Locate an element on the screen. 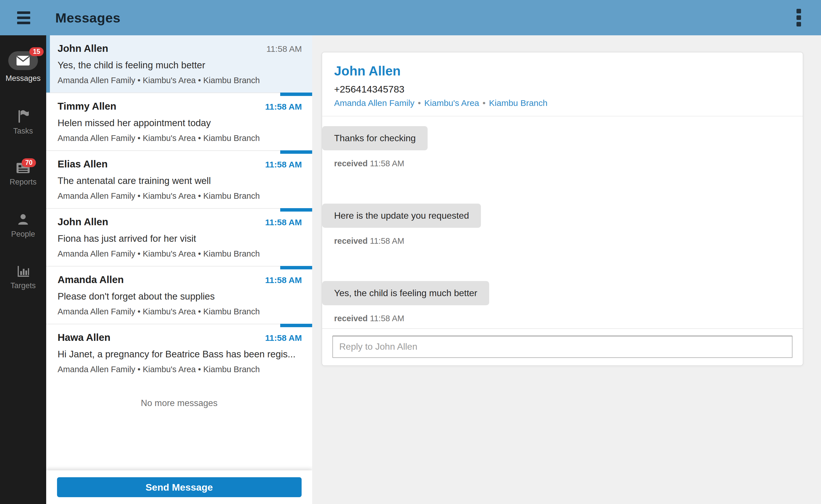 Image resolution: width=821 pixels, height=504 pixels. send-message-button: Send Message is located at coordinates (179, 487).